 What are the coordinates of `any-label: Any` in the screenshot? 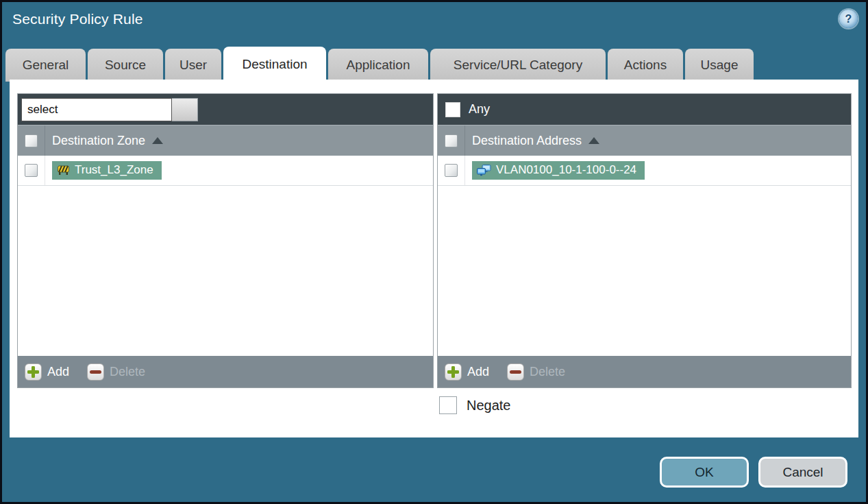 It's located at (480, 110).